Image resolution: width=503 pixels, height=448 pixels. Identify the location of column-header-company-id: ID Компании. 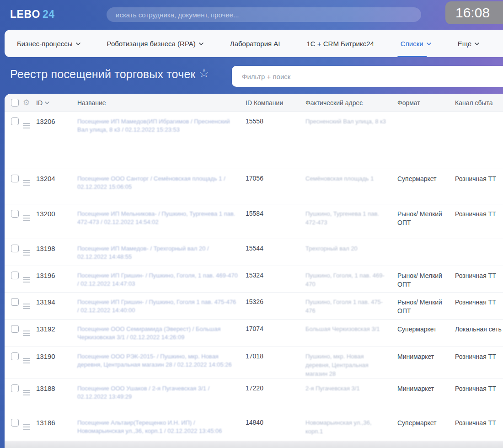
(275, 103).